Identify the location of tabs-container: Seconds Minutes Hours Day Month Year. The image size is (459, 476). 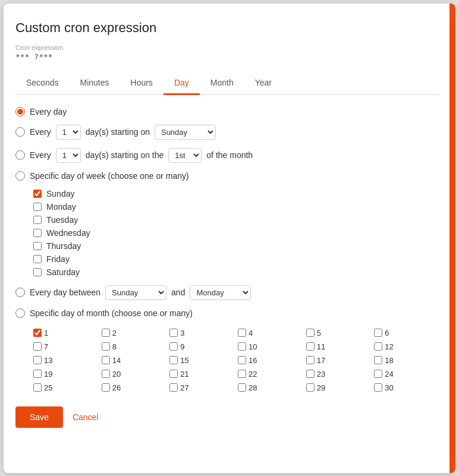
(227, 83).